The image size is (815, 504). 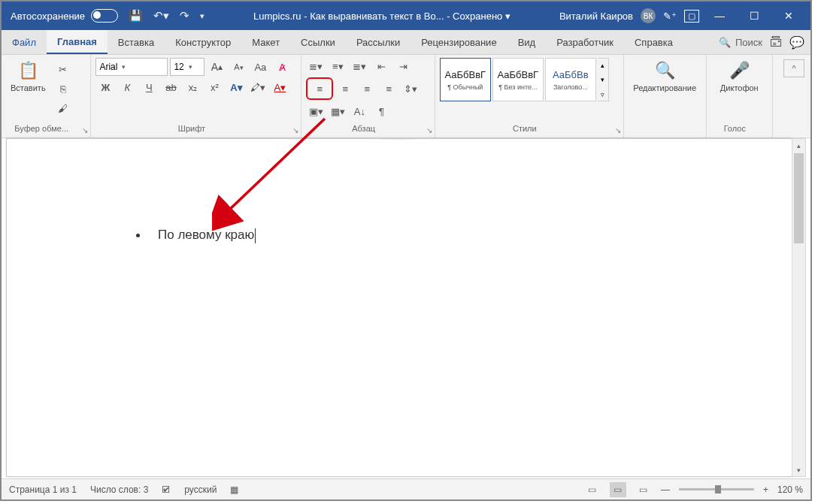 I want to click on multilevel-icon: ≣▾, so click(x=359, y=66).